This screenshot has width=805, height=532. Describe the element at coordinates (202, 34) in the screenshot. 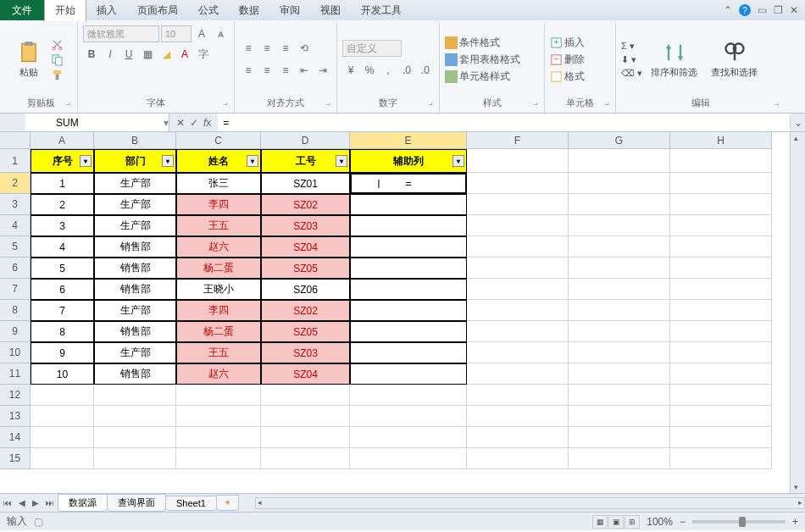

I see `increase-font-button: A` at that location.